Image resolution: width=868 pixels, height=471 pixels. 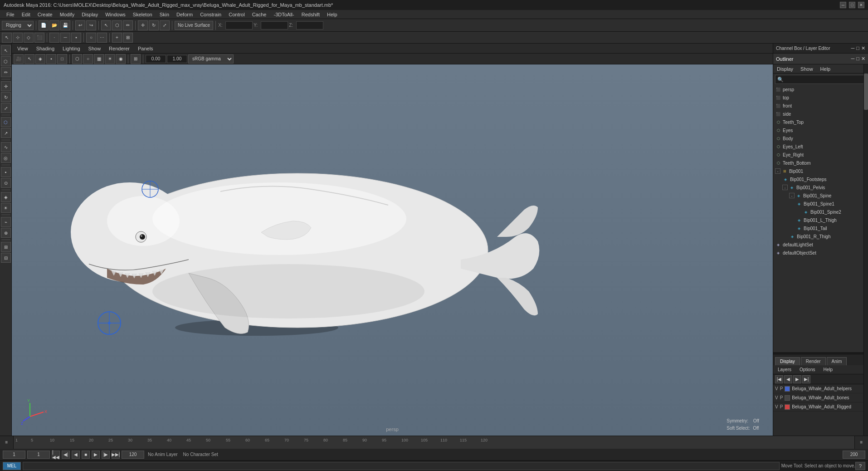 I want to click on edge-btn: ─, so click(x=65, y=38).